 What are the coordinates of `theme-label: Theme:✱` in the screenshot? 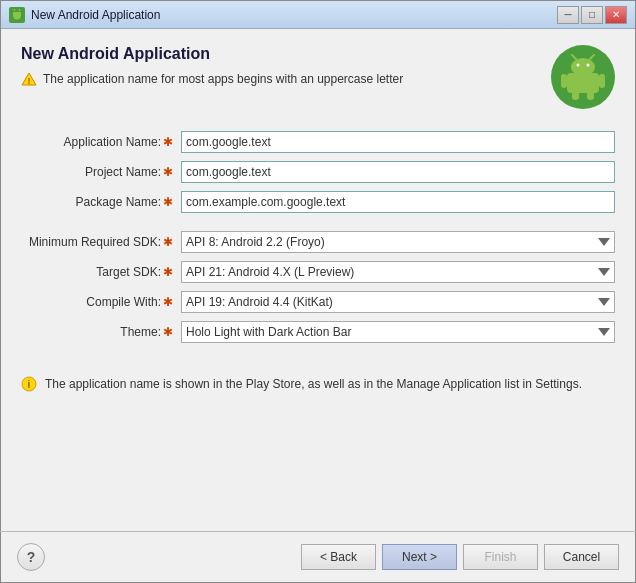 It's located at (101, 332).